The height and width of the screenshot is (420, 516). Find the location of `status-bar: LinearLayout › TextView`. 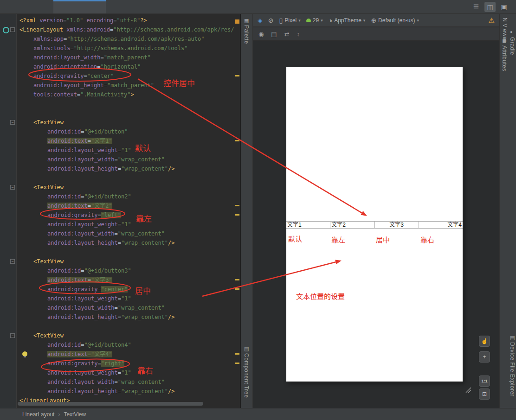

status-bar: LinearLayout › TextView is located at coordinates (258, 414).